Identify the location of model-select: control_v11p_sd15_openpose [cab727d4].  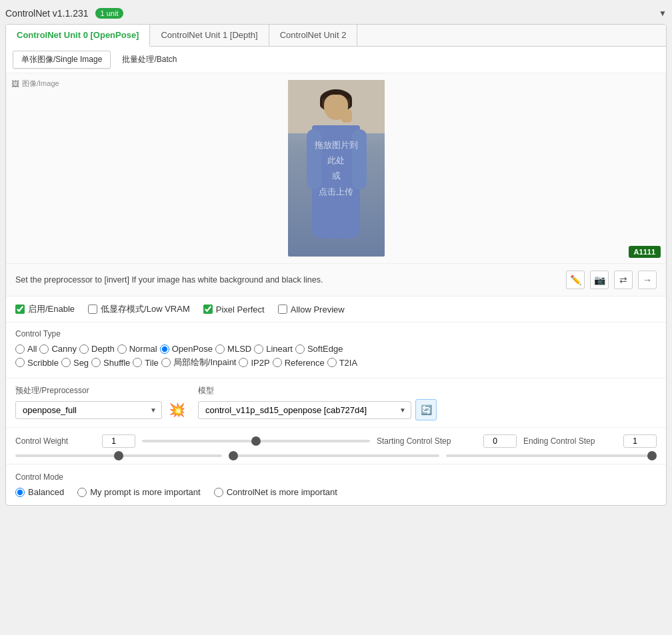
(305, 410).